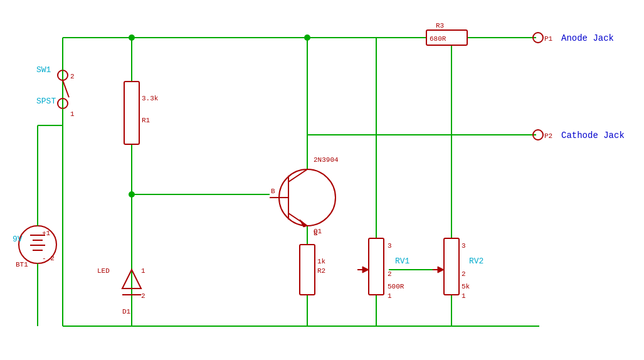 Image resolution: width=644 pixels, height=360 pixels. Describe the element at coordinates (18, 240) in the screenshot. I see `bt1-value-label: 9V` at that location.